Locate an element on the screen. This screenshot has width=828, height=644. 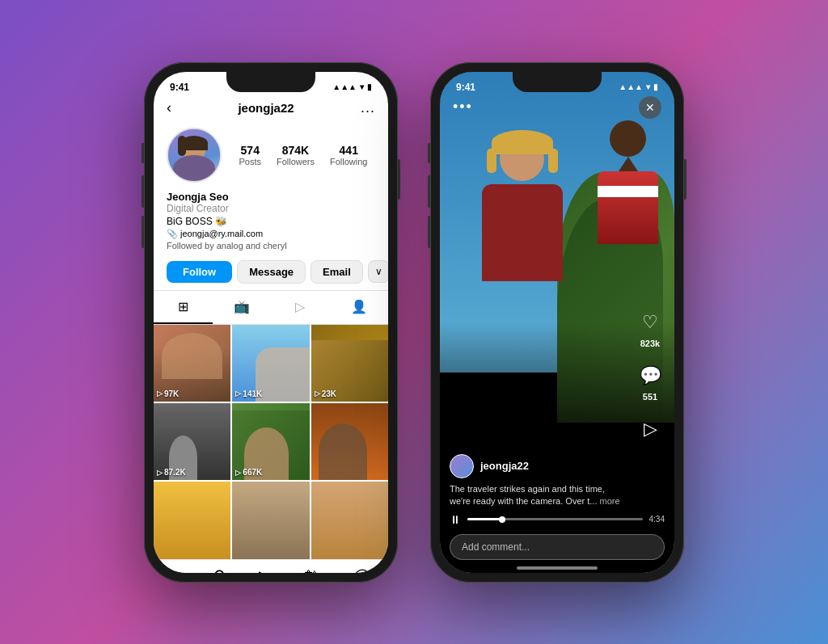
signal-icon-left: ▲▲▲ is located at coordinates (344, 87).